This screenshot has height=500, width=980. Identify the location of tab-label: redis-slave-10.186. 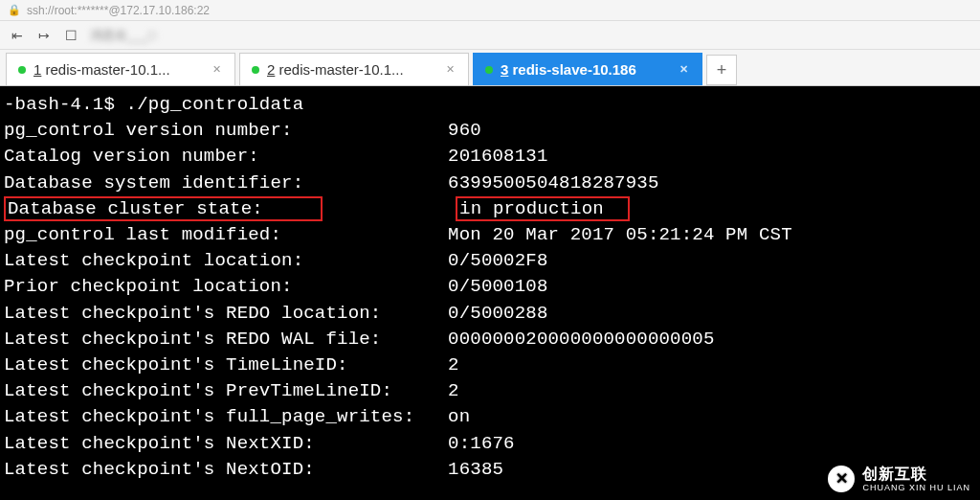
(574, 69).